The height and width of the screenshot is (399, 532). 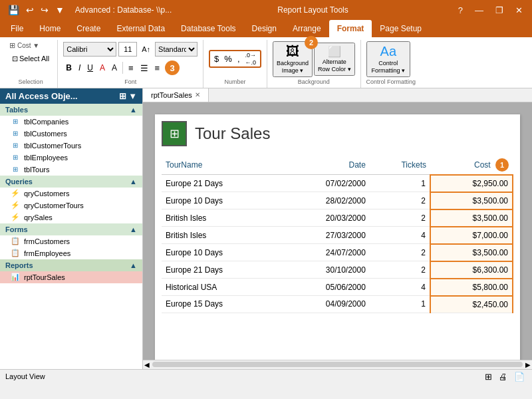 I want to click on table-row: Europe 21 Days 30/10/2000 2 $6,300.00, so click(x=337, y=270).